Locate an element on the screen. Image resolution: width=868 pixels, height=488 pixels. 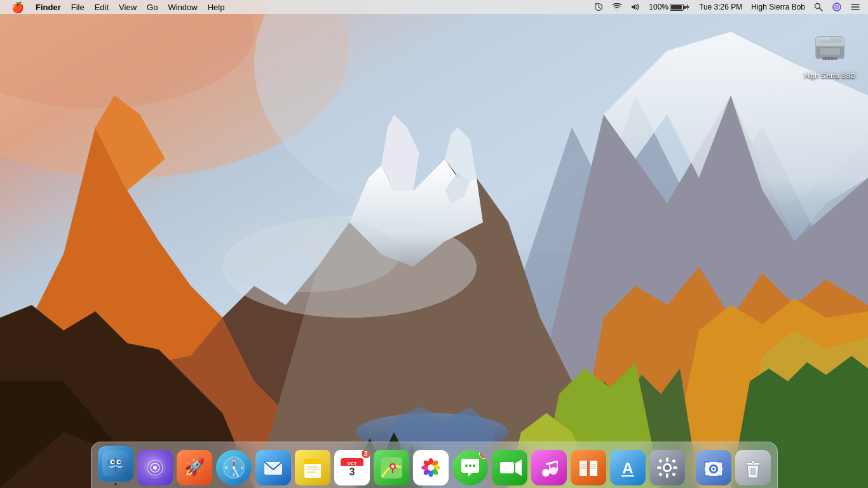
messages-badge: 1 is located at coordinates (484, 454).